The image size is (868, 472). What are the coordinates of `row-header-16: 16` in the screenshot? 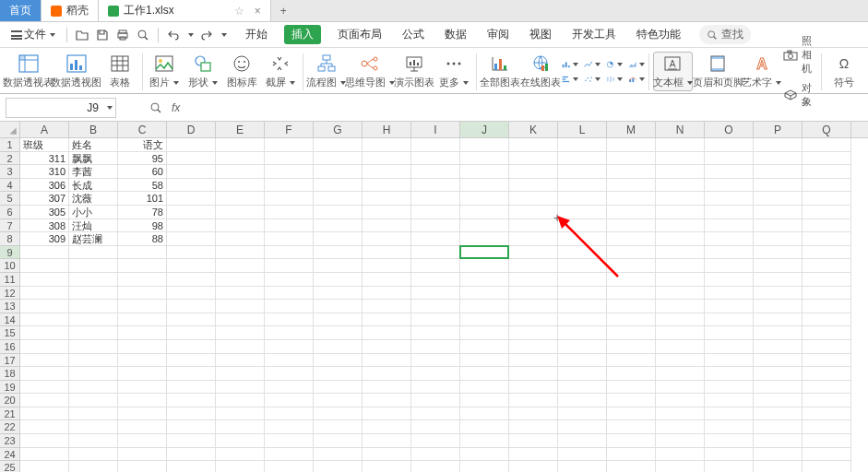 It's located at (9, 347).